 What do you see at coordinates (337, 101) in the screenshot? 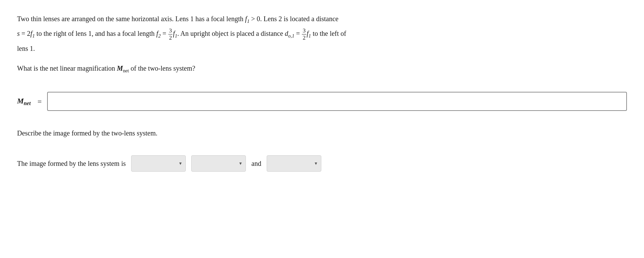
I see `magnification-input` at bounding box center [337, 101].